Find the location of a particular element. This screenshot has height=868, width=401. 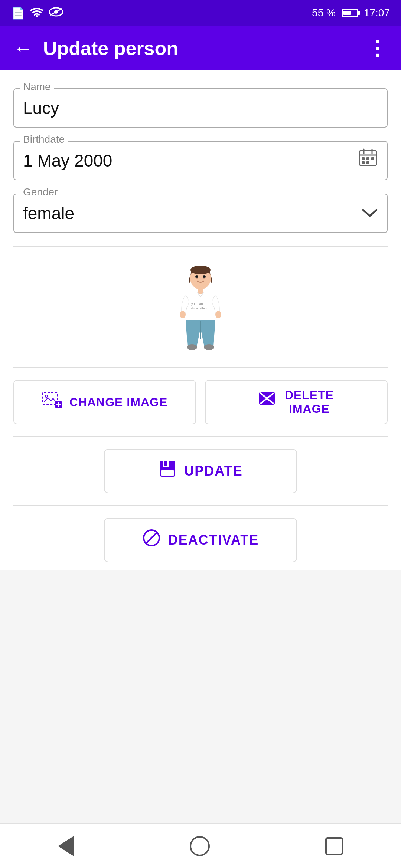

birthdate-input: 1 May 2000 is located at coordinates (68, 160).